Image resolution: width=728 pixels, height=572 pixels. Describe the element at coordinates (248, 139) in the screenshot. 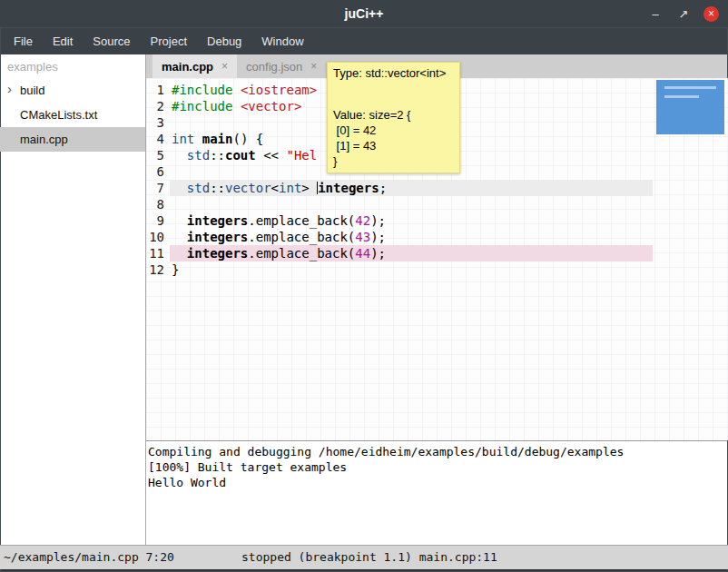

I see `token-pl: () {` at that location.